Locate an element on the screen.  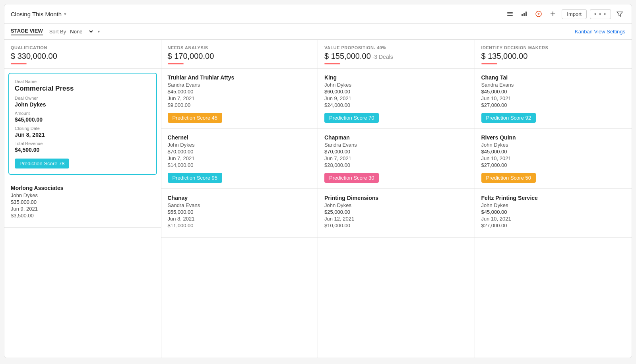
funnel-icon is located at coordinates (620, 14).